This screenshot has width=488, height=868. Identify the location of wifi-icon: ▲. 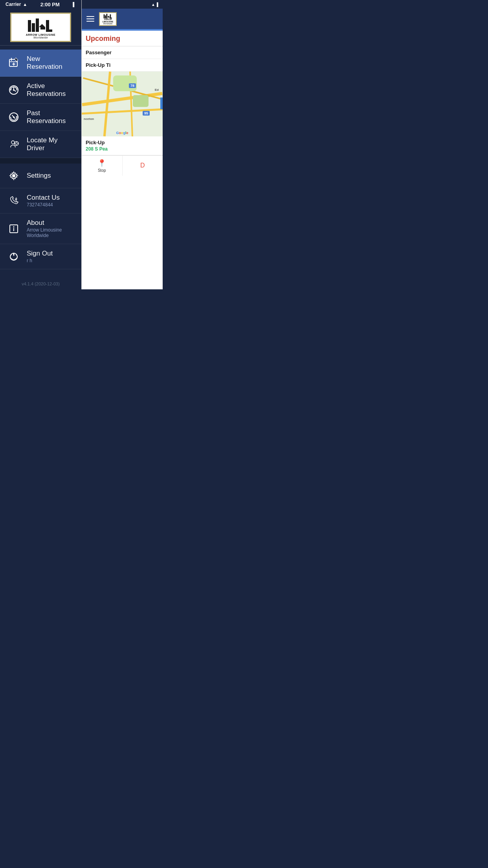
(25, 4).